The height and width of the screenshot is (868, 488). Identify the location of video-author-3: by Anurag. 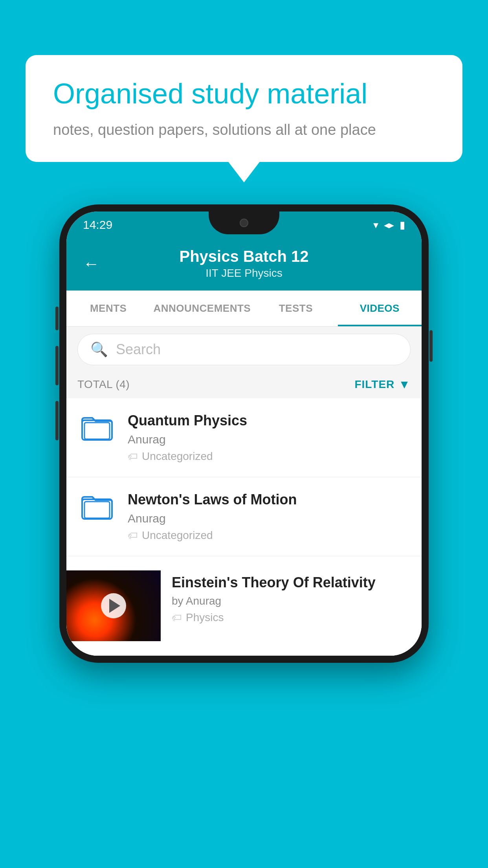
(286, 601).